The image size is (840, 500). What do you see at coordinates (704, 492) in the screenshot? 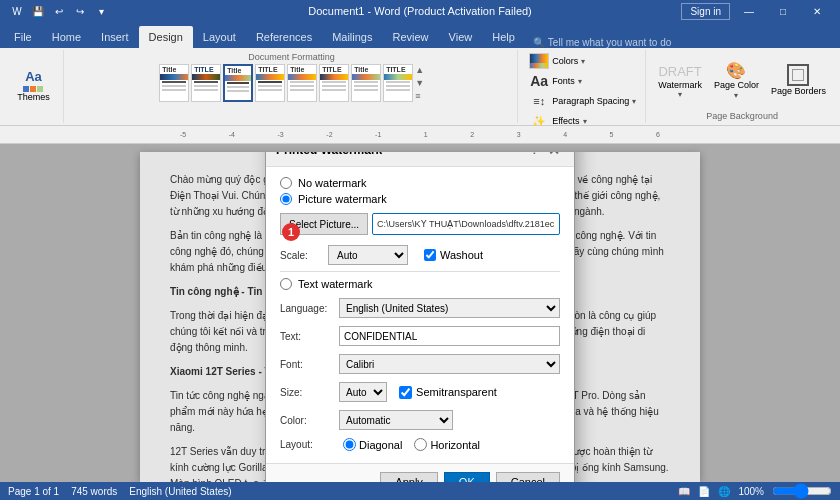
I see `view-mode-print: 📄` at bounding box center [704, 492].